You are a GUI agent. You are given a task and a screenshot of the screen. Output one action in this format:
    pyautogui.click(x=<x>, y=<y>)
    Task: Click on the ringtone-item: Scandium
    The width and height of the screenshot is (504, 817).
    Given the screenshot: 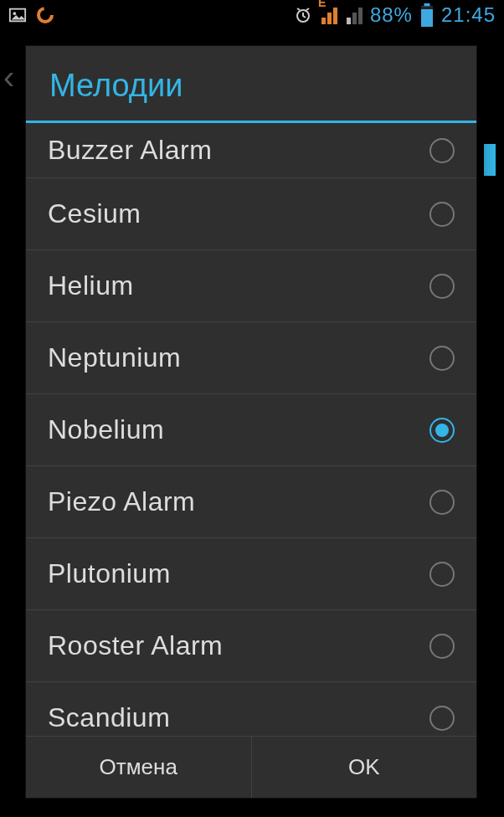 What is the action you would take?
    pyautogui.click(x=251, y=709)
    